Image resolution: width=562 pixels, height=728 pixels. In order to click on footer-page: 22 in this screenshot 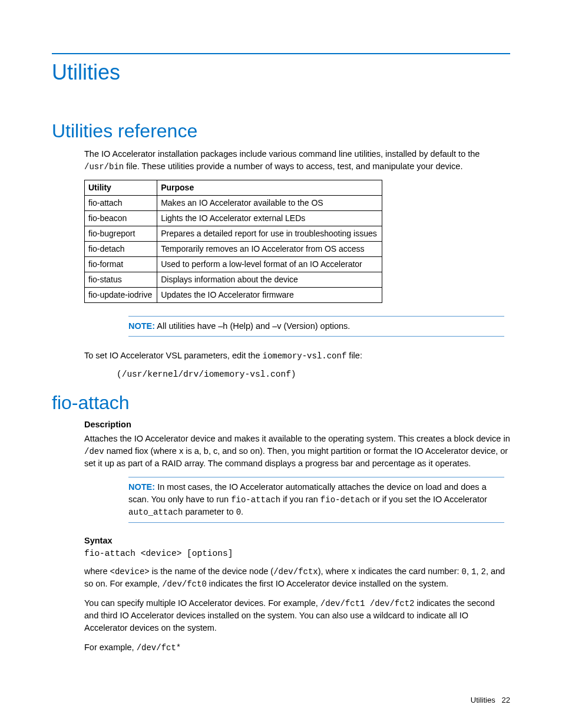, I will do `click(506, 700)`.